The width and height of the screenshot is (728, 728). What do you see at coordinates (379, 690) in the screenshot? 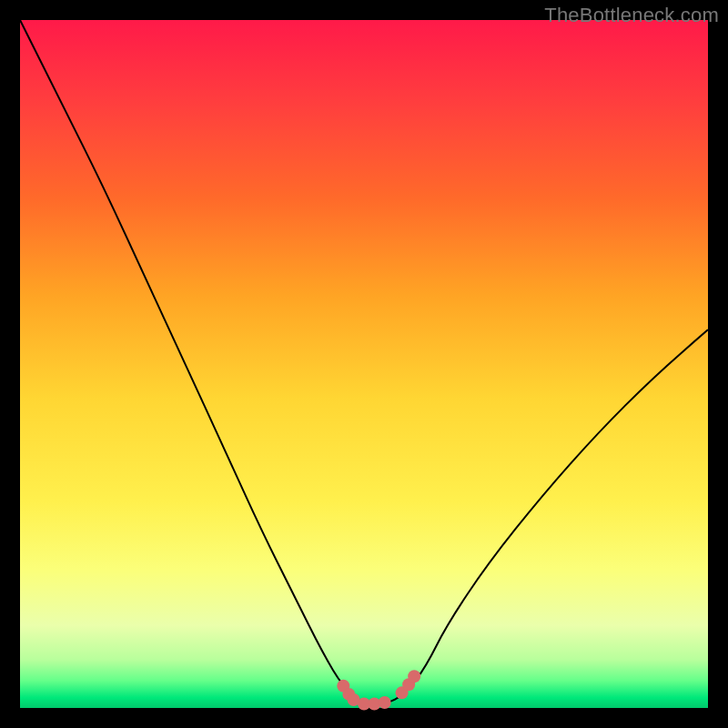
I see `valley-dots-group` at bounding box center [379, 690].